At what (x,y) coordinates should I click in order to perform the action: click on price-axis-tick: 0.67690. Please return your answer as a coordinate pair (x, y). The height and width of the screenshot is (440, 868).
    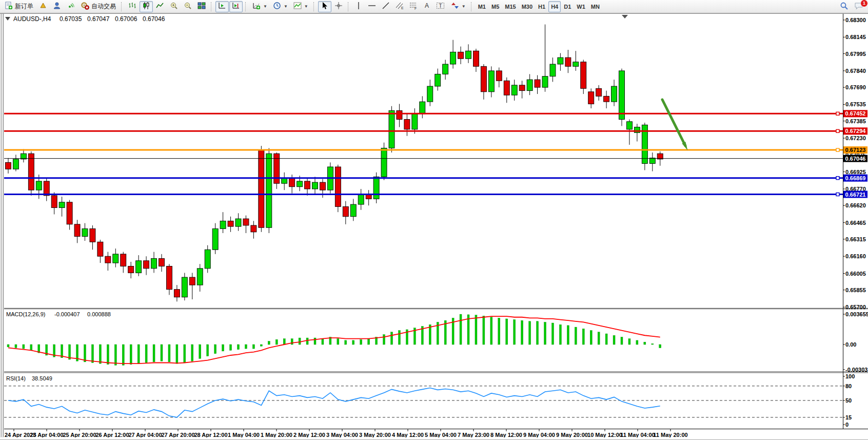
    Looking at the image, I should click on (856, 87).